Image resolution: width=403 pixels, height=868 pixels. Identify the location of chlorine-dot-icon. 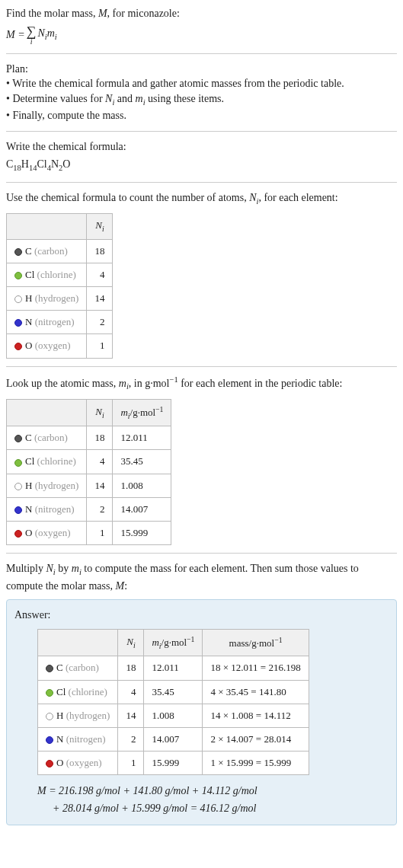
(18, 463).